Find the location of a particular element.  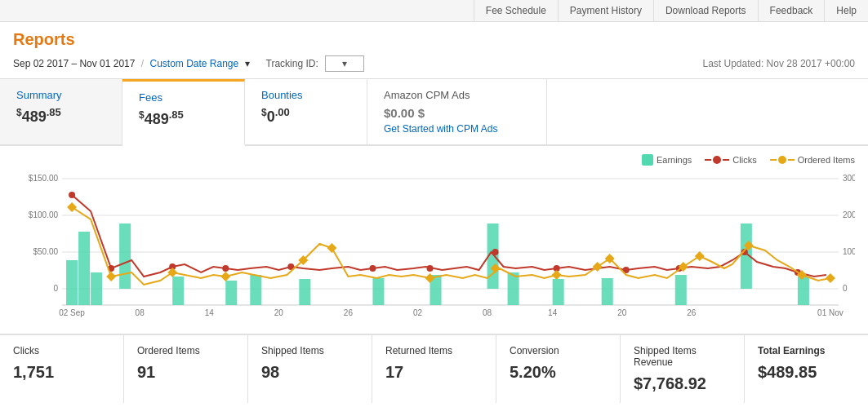

nav-help: Help is located at coordinates (846, 11).